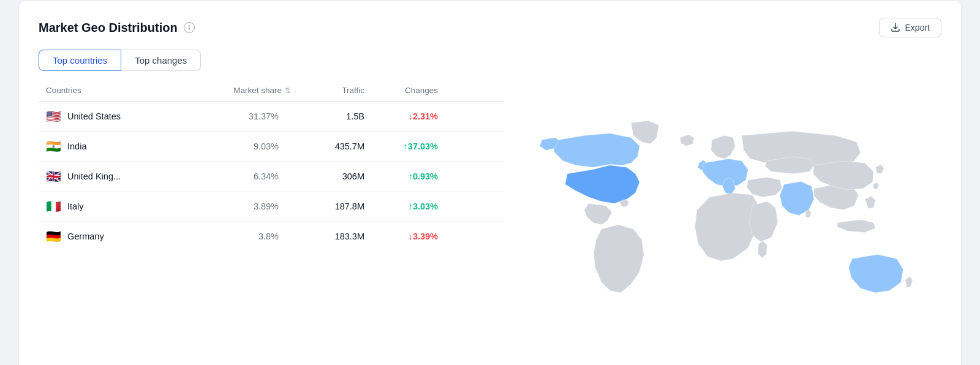 This screenshot has width=980, height=365. What do you see at coordinates (328, 116) in the screenshot?
I see `traffic-value: 1.5B` at bounding box center [328, 116].